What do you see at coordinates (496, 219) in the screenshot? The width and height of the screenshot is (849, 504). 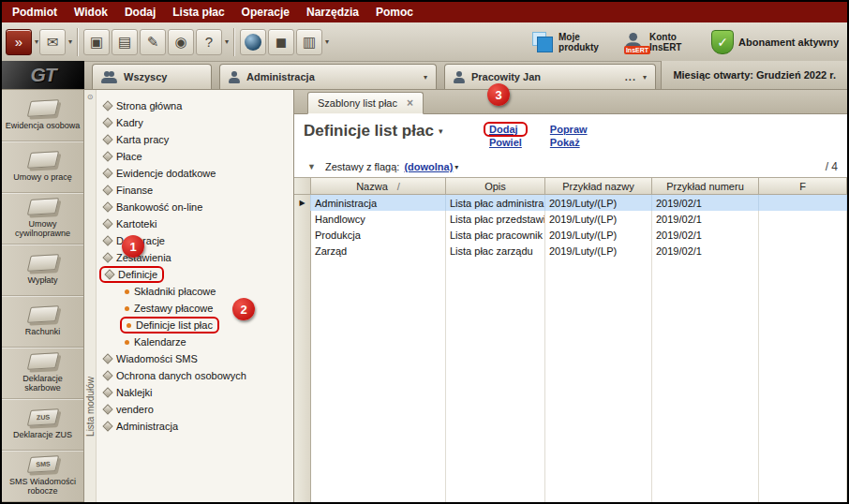 I see `cell-opis: Lista płac przedstawi` at bounding box center [496, 219].